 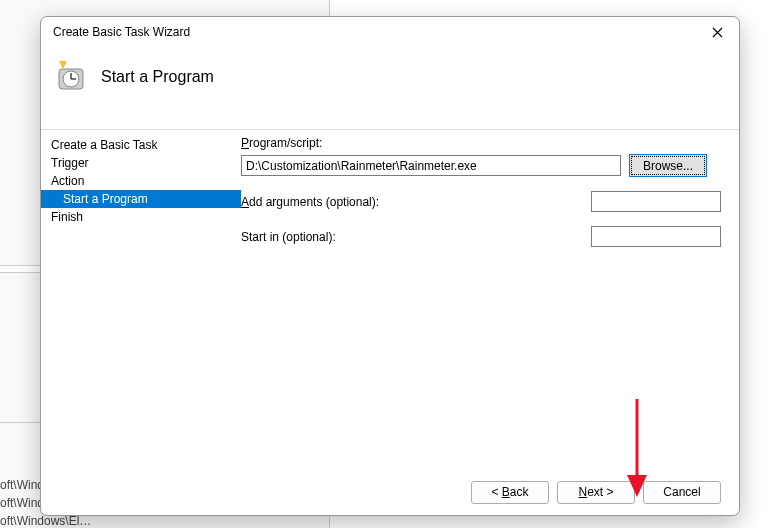 What do you see at coordinates (141, 199) in the screenshot?
I see `sidebar-item-start-a-program: Start a Program` at bounding box center [141, 199].